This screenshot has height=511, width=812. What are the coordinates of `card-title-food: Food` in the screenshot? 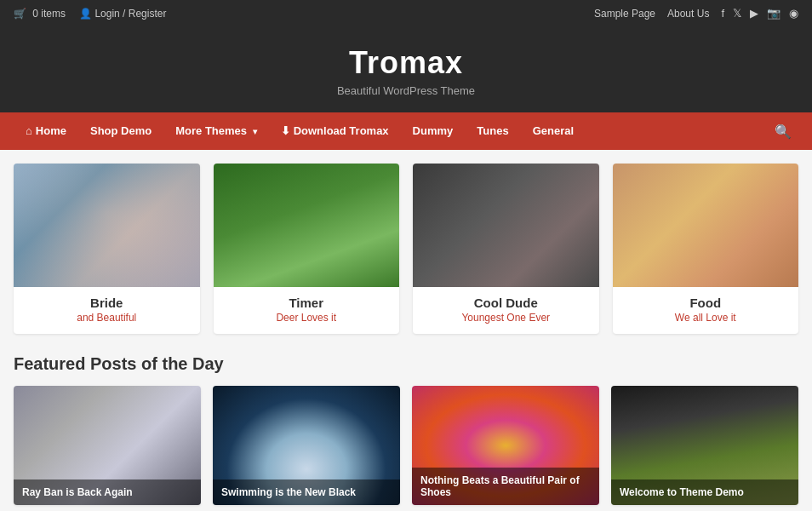 It's located at (706, 303).